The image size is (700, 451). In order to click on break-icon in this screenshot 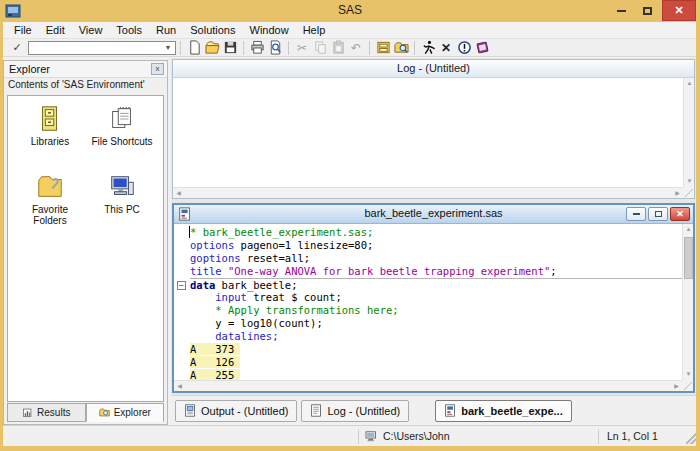, I will do `click(464, 48)`.